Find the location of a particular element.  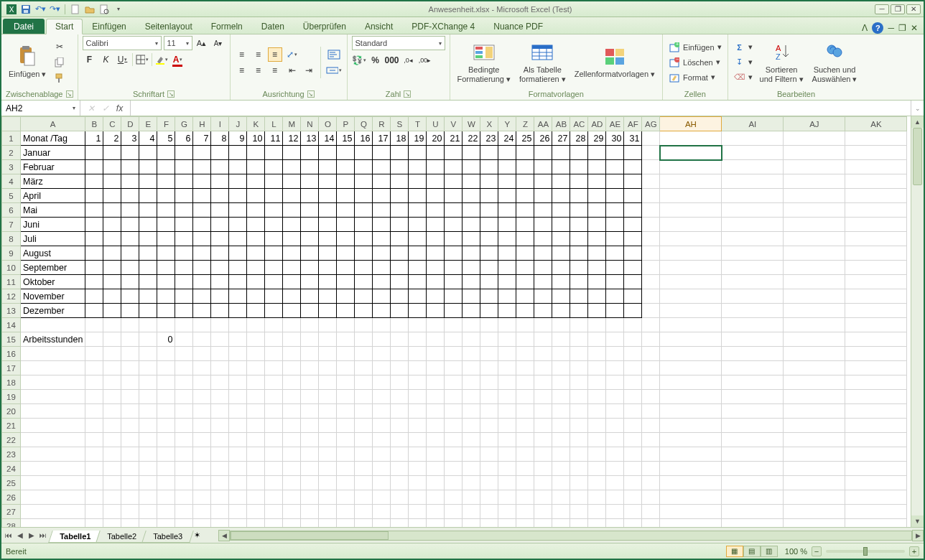

cell-L16 is located at coordinates (274, 354).